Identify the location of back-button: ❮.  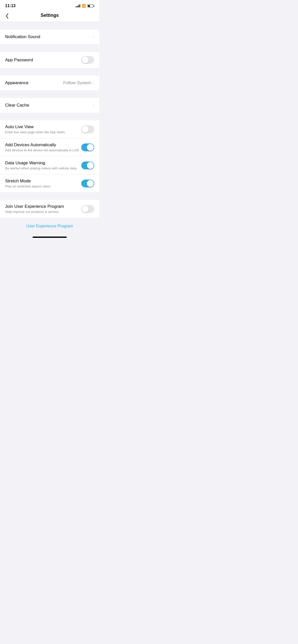
(7, 16).